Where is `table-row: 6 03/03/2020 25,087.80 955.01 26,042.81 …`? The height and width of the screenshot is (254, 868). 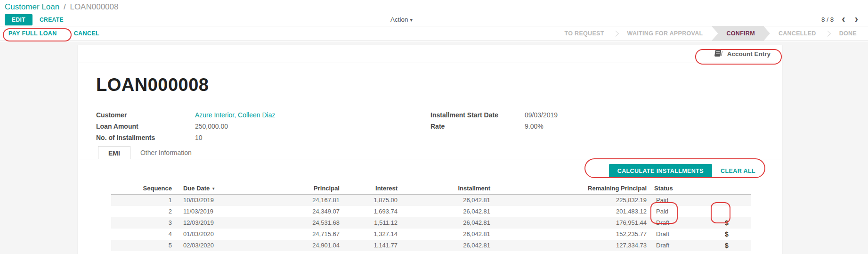
table-row: 6 03/03/2020 25,087.80 955.01 26,042.81 … is located at coordinates (431, 253).